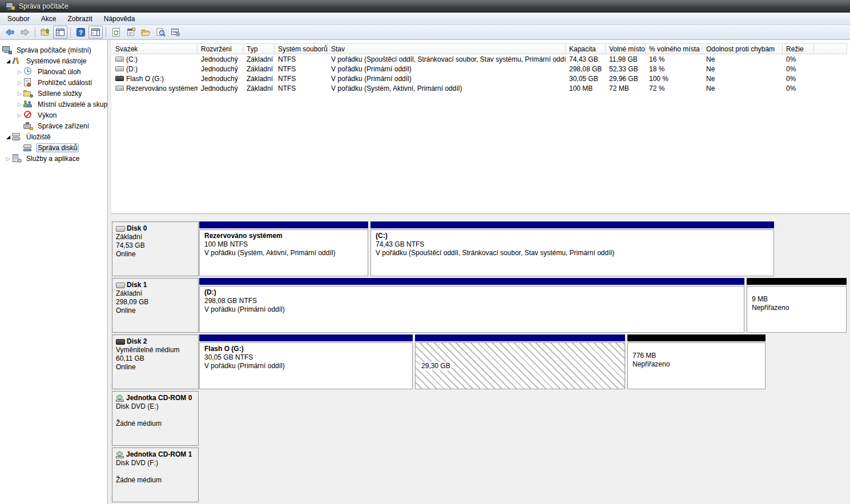 The height and width of the screenshot is (504, 850). What do you see at coordinates (61, 32) in the screenshot?
I see `console-tree-toggle-icon` at bounding box center [61, 32].